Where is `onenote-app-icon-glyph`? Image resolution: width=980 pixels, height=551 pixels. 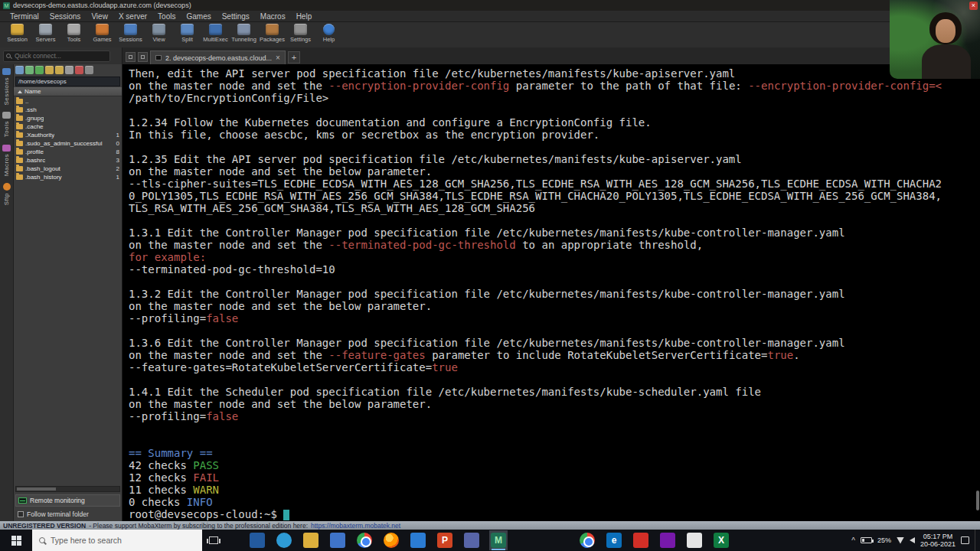
onenote-app-icon-glyph is located at coordinates (668, 540).